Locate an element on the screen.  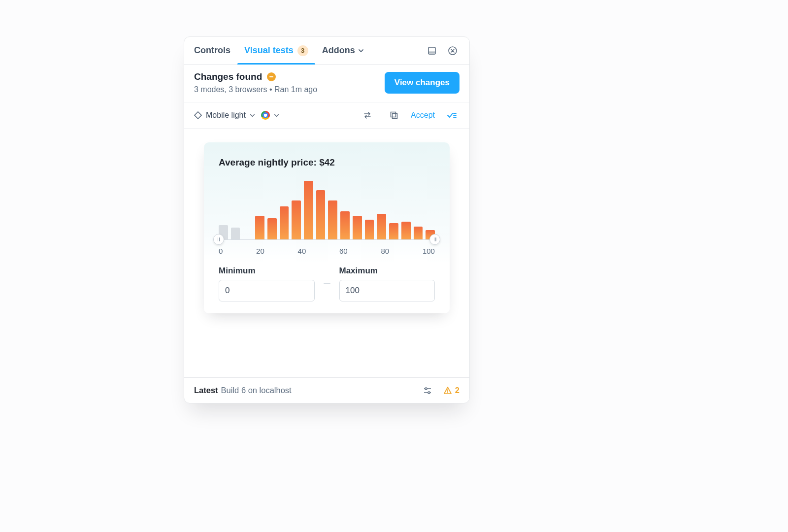
min-input is located at coordinates (267, 291).